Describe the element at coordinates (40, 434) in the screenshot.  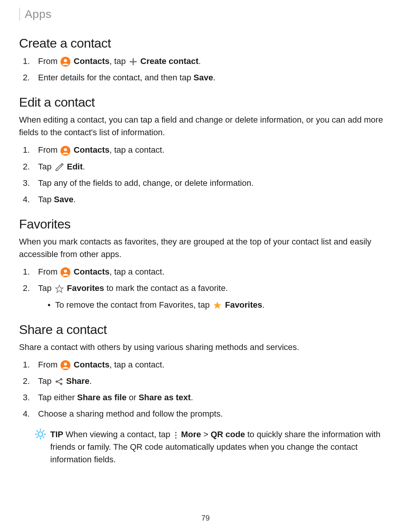
I see `tip-lightbulb-icon` at that location.